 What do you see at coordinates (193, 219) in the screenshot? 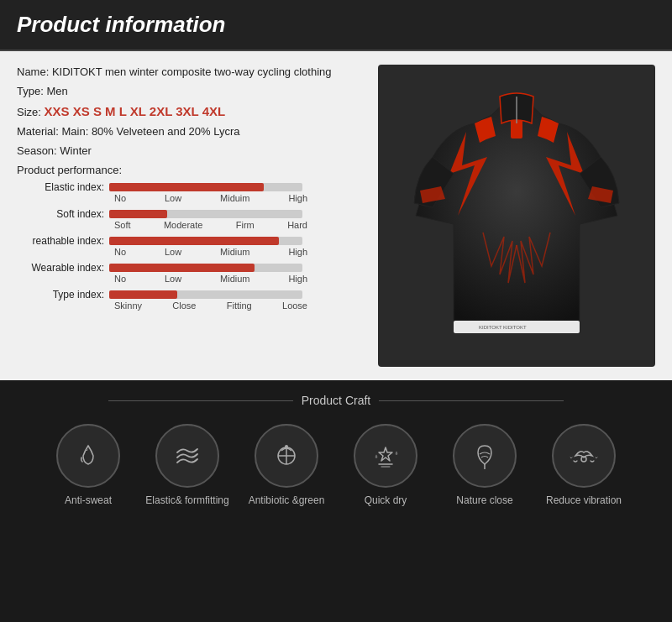
I see `index-block-1: Soft index:SoftModerateFirmHard` at bounding box center [193, 219].